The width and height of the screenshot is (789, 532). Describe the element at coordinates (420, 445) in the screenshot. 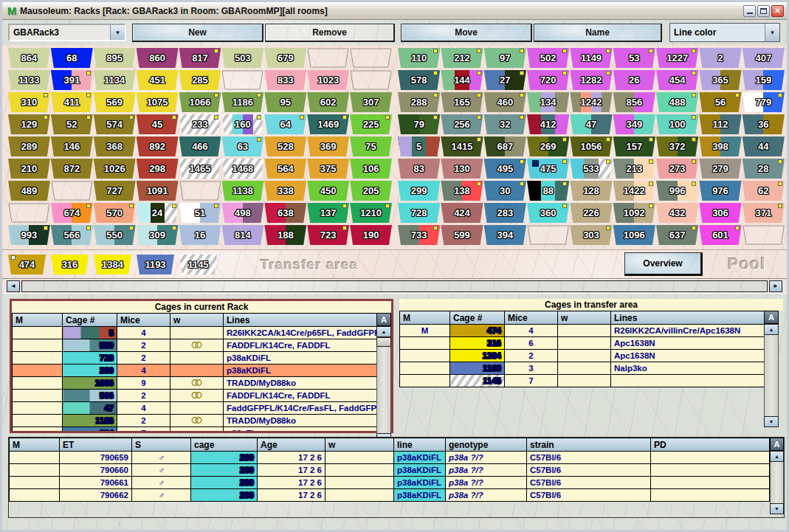

I see `col-header-line: line` at that location.